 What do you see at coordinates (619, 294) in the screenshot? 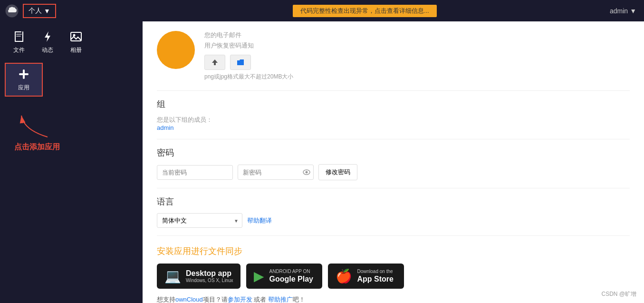
I see `csdn-watermark: CSDN @旷增` at bounding box center [619, 294].